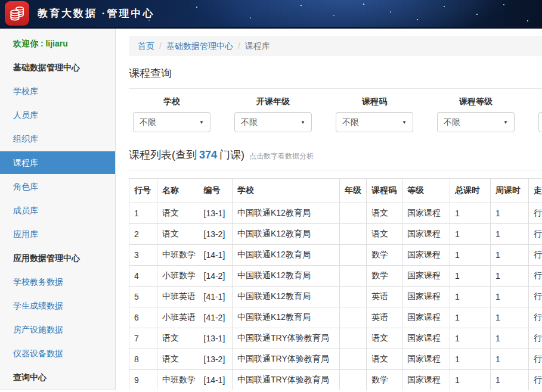  I want to click on sidebar-item-personnel-db: 人员库, so click(57, 115).